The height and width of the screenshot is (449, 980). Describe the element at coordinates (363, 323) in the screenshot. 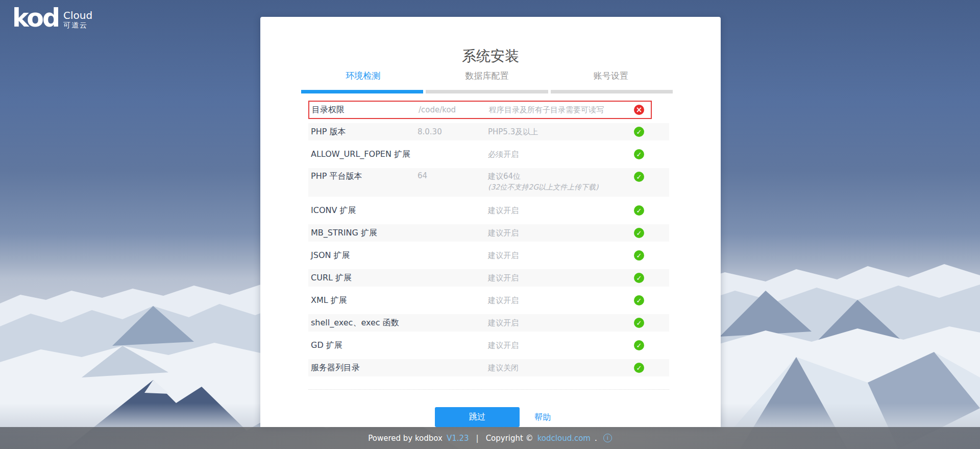

I see `check-name: shell_exec、exec 函数` at that location.